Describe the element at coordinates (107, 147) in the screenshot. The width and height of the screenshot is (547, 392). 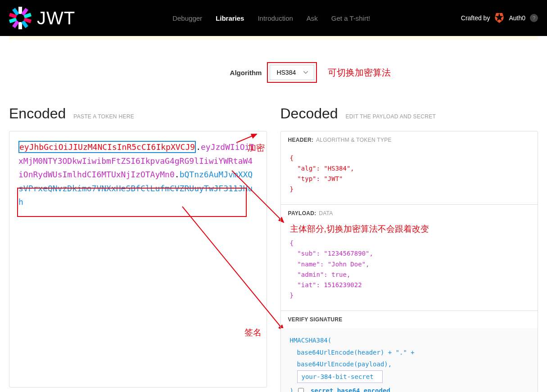
I see `token-header: eyJhbGciOiJIUzM4NCIsInR5cCI6IkpXVCJ9` at that location.